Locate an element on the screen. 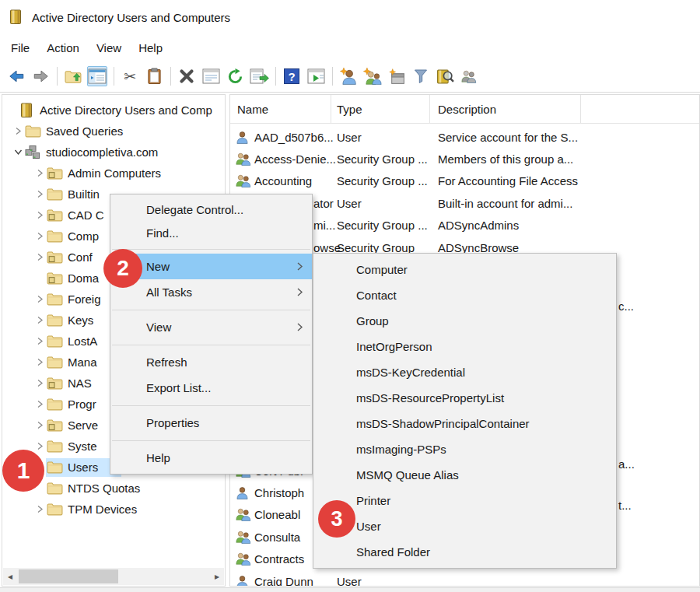 The height and width of the screenshot is (592, 700). tree-item-label: Mana is located at coordinates (82, 363).